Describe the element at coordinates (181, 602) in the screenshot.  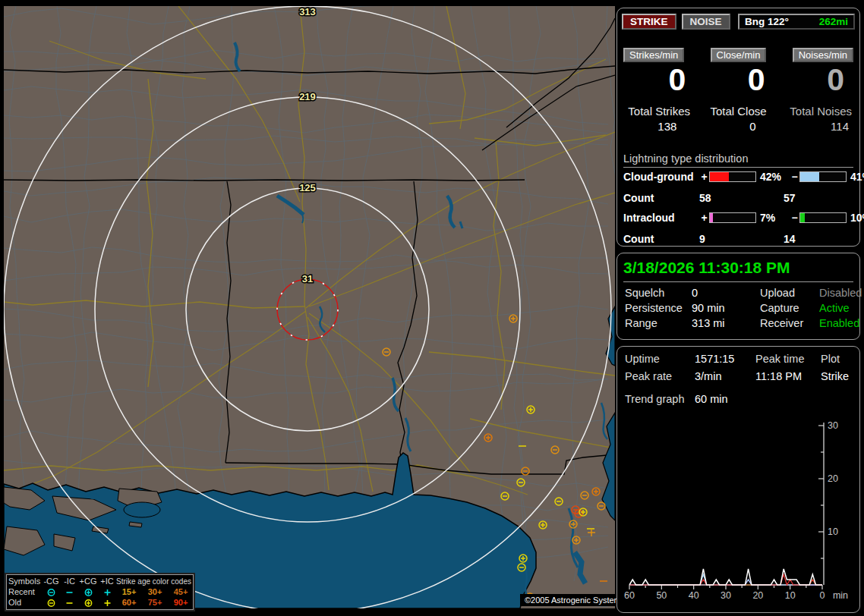
I see `age-90: 90+` at that location.